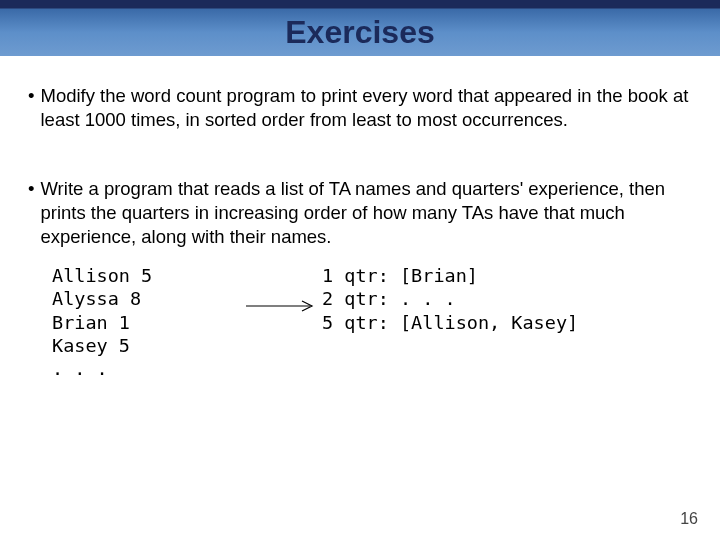 This screenshot has height=540, width=720. What do you see at coordinates (509, 322) in the screenshot?
I see `example-output: 1 qtr: [Brian] 2 qtr: . . . 5 qtr: [Alli…` at bounding box center [509, 322].